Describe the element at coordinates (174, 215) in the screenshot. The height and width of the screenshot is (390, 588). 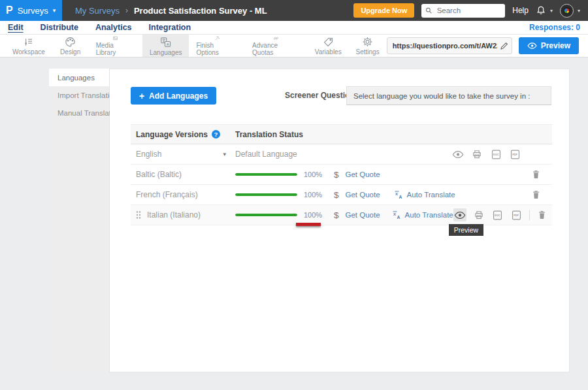
I see `language-name: Italian (Italiano)` at that location.